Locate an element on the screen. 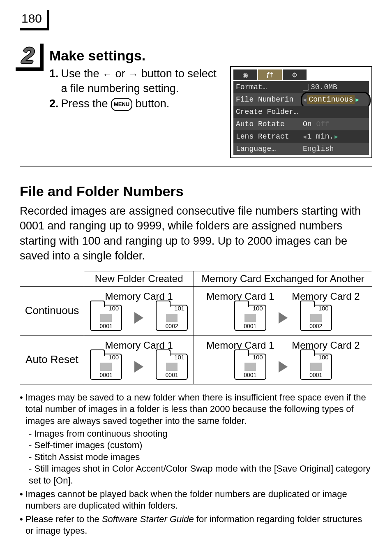 This screenshot has width=392, height=553. folder-icon: 101 0001 is located at coordinates (172, 367).